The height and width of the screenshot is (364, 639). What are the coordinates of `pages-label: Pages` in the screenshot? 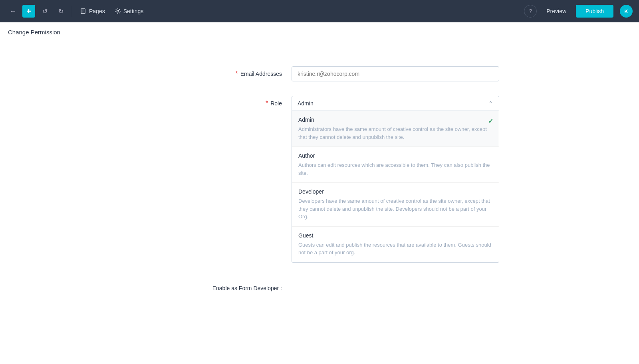 It's located at (97, 11).